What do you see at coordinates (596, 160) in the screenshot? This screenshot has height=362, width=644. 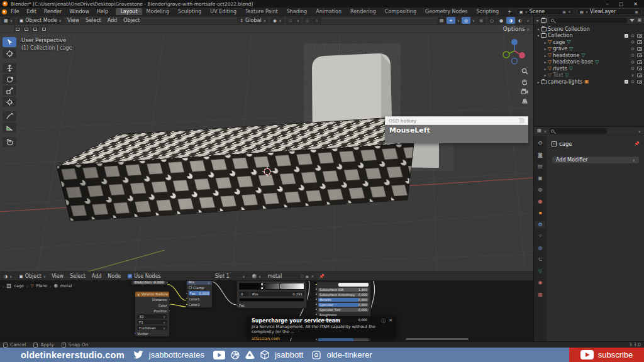 I see `add-modifier-button: Add Modifier∨` at bounding box center [596, 160].